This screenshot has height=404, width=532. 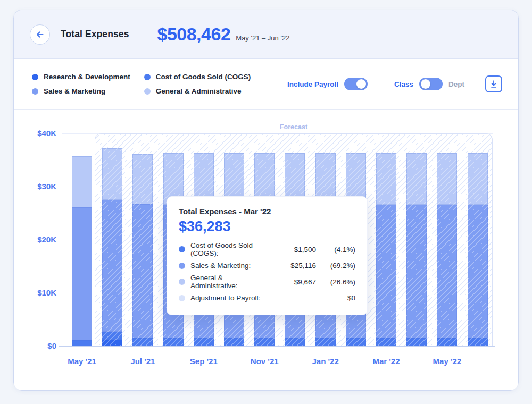 What do you see at coordinates (431, 84) in the screenshot?
I see `class-dept-toggle` at bounding box center [431, 84].